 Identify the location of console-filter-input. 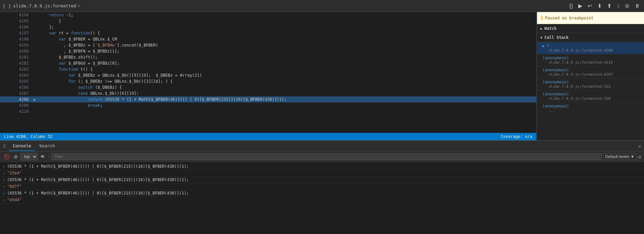
(326, 157).